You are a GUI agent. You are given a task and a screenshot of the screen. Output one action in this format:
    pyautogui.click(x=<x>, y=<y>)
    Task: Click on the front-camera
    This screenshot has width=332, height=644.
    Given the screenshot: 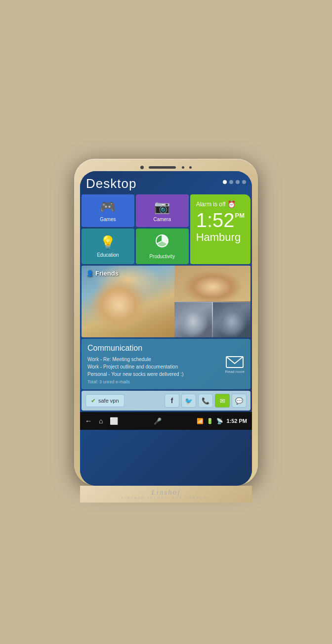 What is the action you would take?
    pyautogui.click(x=142, y=167)
    